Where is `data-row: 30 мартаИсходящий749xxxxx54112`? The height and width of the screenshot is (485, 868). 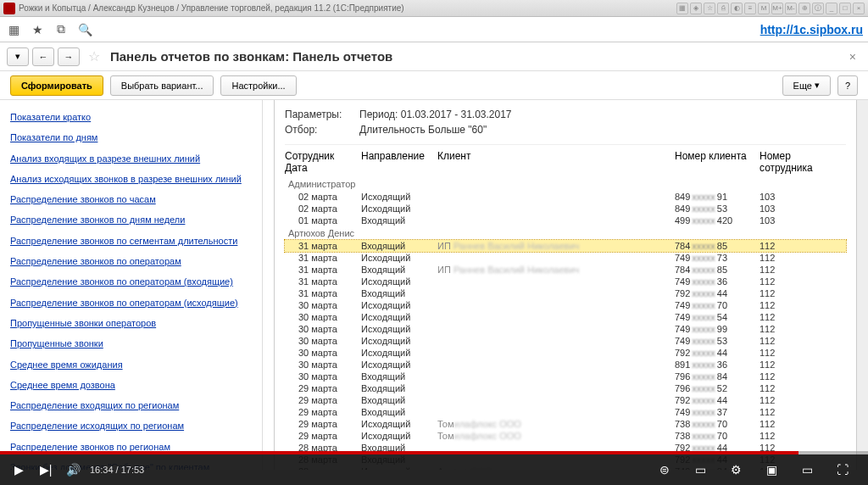 data-row: 30 мартаИсходящий749xxxxx54112 is located at coordinates (565, 317).